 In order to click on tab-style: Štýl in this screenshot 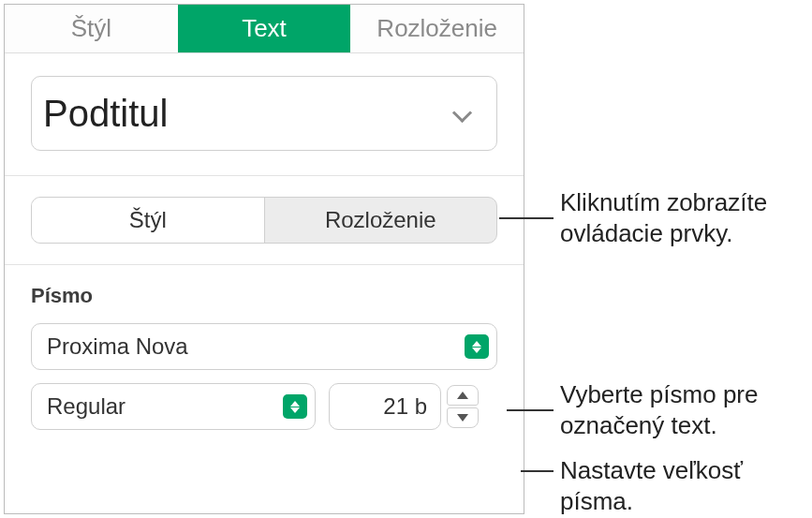, I will do `click(92, 28)`.